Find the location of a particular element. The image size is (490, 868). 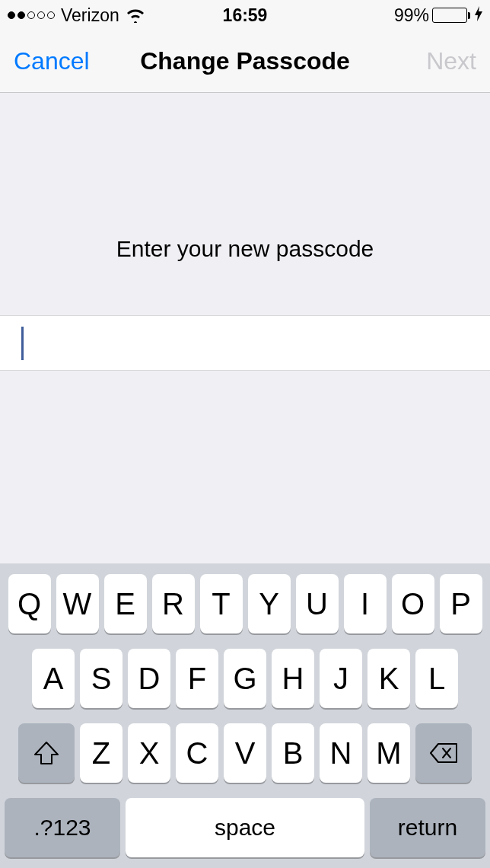

key-q: Q is located at coordinates (30, 604).